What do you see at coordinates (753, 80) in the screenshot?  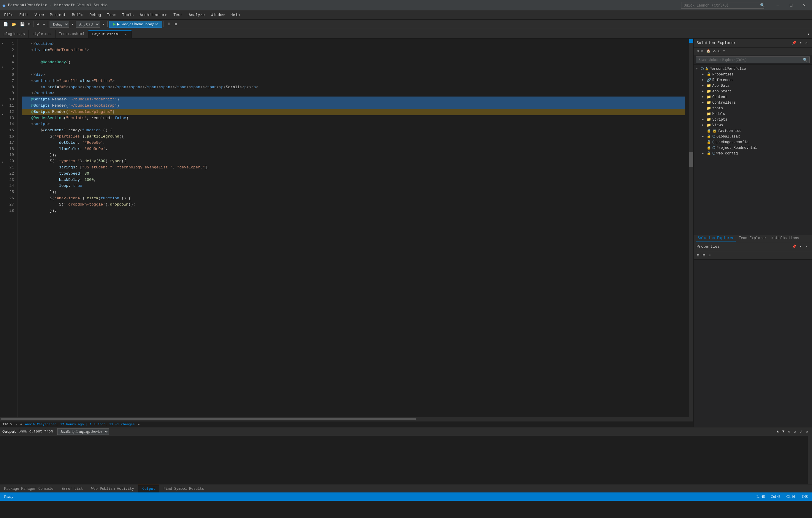 I see `se-item-references: ► 🔗 References` at bounding box center [753, 80].